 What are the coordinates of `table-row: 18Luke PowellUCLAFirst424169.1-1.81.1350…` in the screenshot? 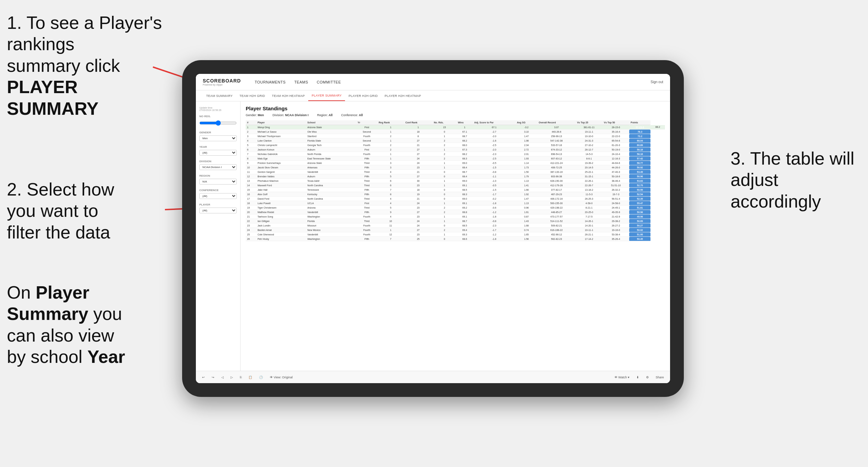 It's located at (455, 203).